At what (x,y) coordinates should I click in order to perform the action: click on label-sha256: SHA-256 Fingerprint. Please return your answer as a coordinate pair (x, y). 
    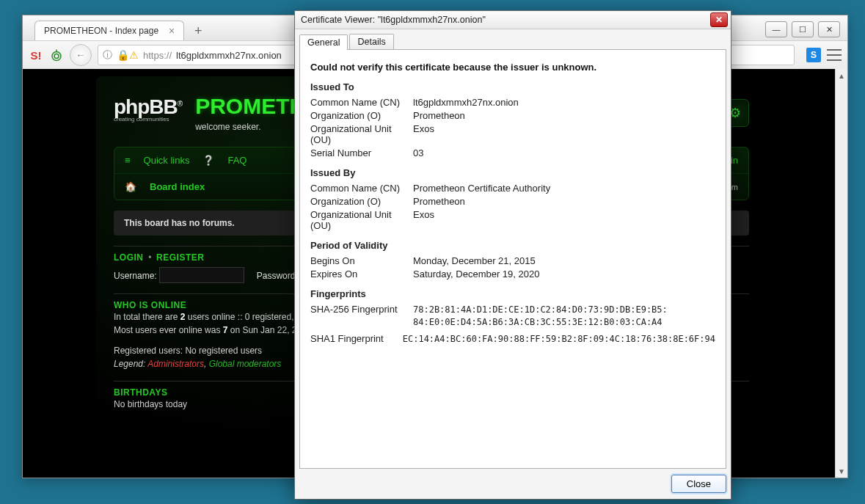
    Looking at the image, I should click on (362, 316).